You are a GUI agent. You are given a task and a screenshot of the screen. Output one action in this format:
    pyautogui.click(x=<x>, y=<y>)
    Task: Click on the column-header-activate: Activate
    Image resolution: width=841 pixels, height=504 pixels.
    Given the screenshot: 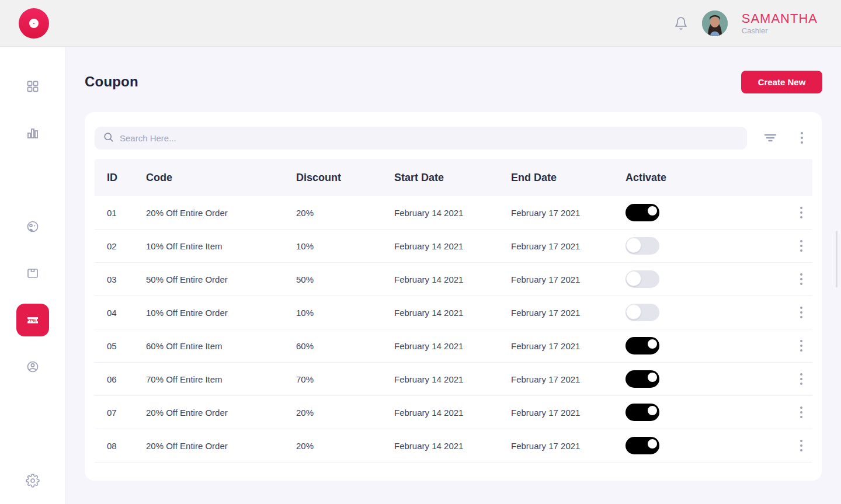 What is the action you would take?
    pyautogui.click(x=708, y=178)
    